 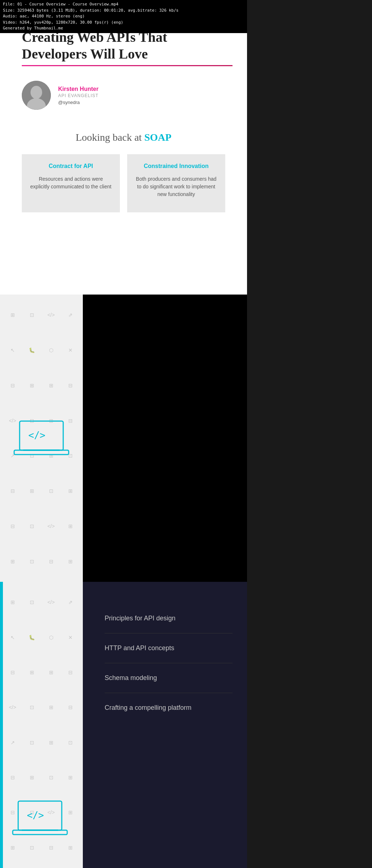 I want to click on file-info-line5: Generated by Thumbnail.me, so click(x=124, y=28).